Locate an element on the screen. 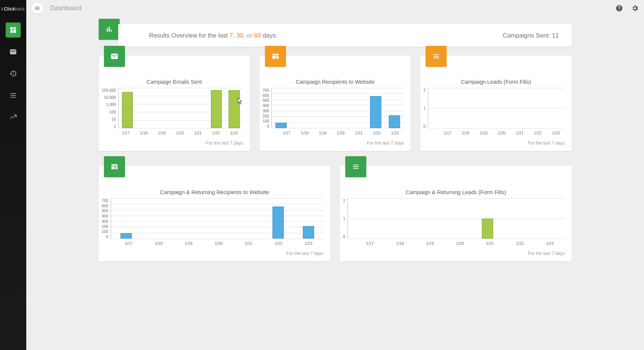 Image resolution: width=644 pixels, height=350 pixels. card-title: Campaign Leads (Form Fills) is located at coordinates (496, 82).